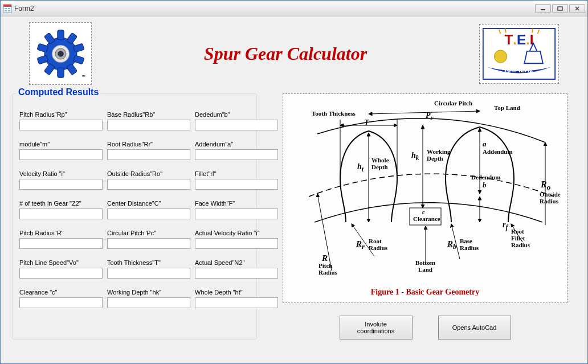 The height and width of the screenshot is (364, 588). What do you see at coordinates (430, 116) in the screenshot?
I see `lbl-Pc: Pc` at bounding box center [430, 116].